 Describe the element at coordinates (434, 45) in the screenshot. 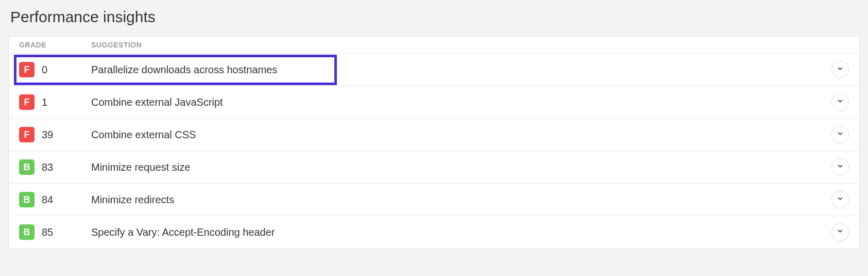

I see `table-header: Grade Suggestion` at that location.